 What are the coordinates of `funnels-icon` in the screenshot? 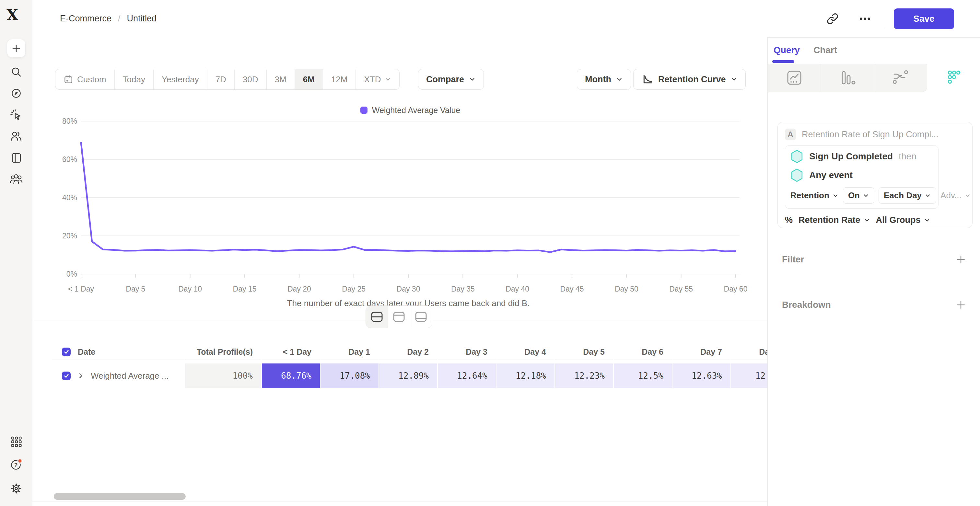 It's located at (848, 78).